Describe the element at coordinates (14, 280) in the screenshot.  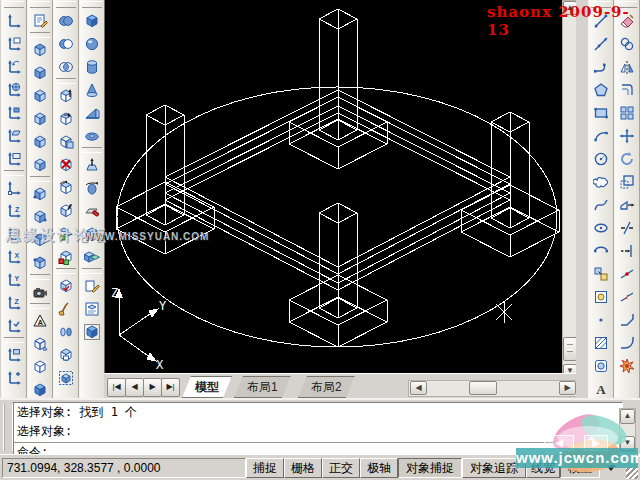
I see `y-axis-rotate-ucs-icon: Y` at that location.